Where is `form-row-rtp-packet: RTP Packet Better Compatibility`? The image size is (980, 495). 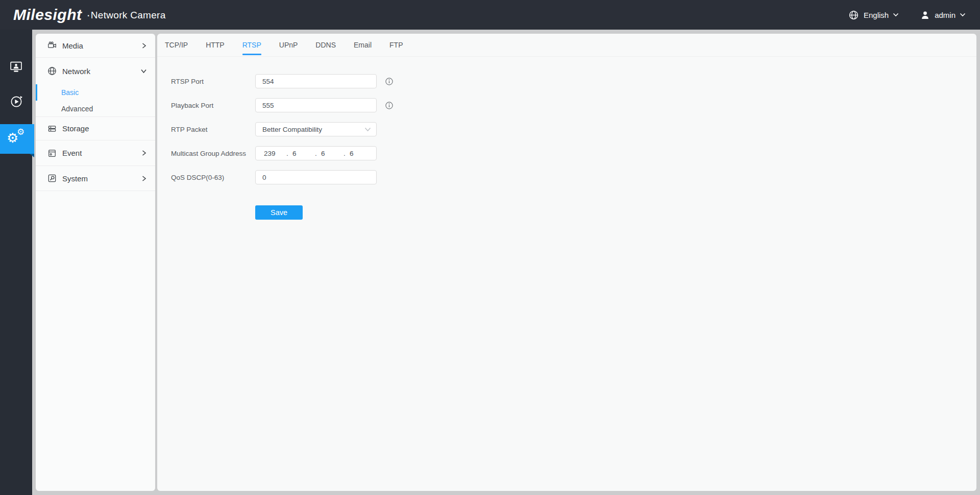 form-row-rtp-packet: RTP Packet Better Compatibility is located at coordinates (574, 129).